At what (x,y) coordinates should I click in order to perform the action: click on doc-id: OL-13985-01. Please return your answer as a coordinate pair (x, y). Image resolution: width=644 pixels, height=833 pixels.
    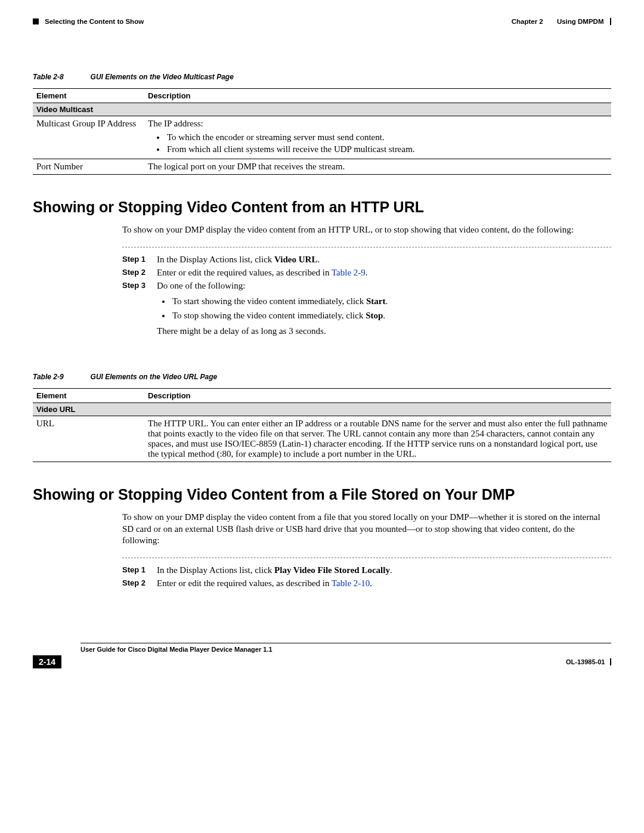
    Looking at the image, I should click on (586, 662).